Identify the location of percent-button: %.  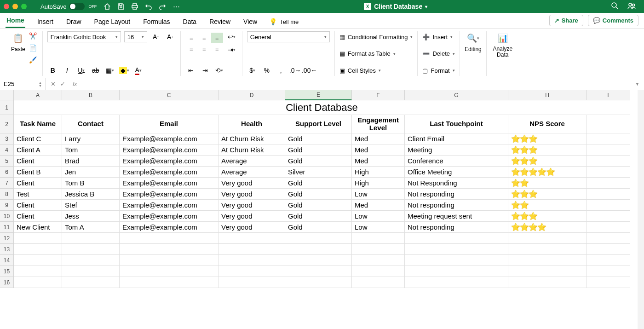
(267, 70).